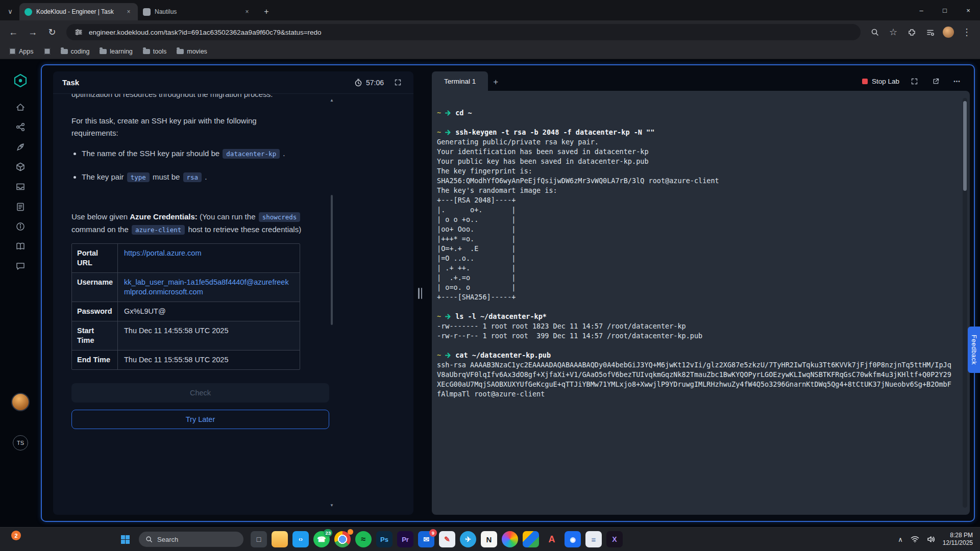  What do you see at coordinates (573, 539) in the screenshot?
I see `photos-icon: ◉` at bounding box center [573, 539].